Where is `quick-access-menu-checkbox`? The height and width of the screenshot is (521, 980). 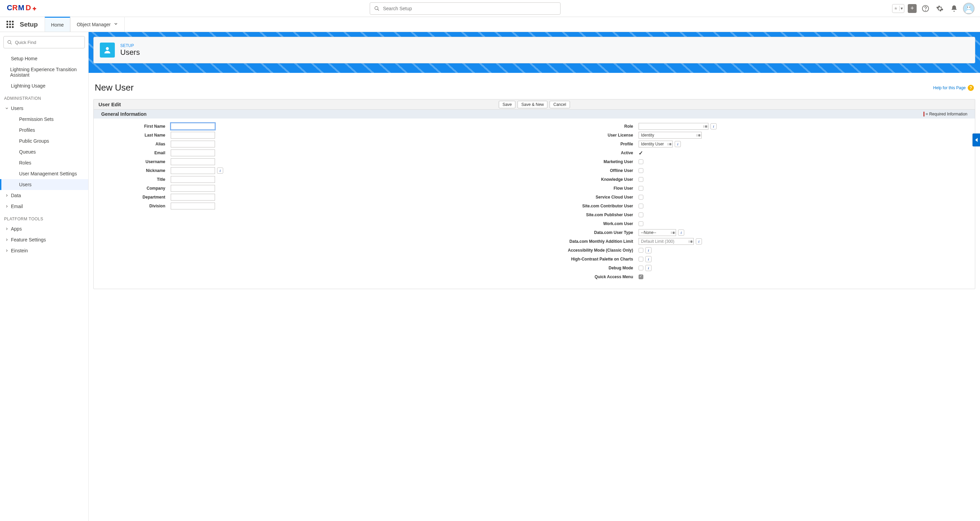 quick-access-menu-checkbox is located at coordinates (641, 277).